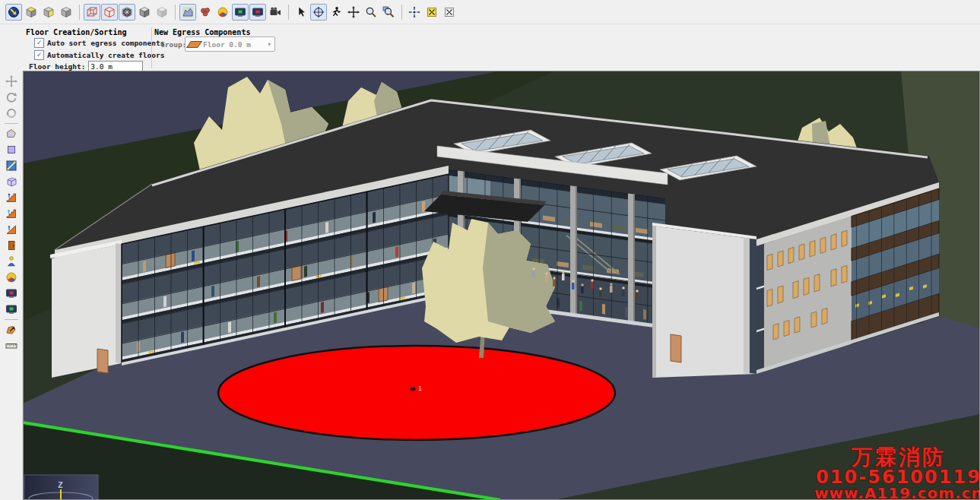 The height and width of the screenshot is (500, 980). Describe the element at coordinates (202, 32) in the screenshot. I see `new-egress-title: New Egress Components` at that location.